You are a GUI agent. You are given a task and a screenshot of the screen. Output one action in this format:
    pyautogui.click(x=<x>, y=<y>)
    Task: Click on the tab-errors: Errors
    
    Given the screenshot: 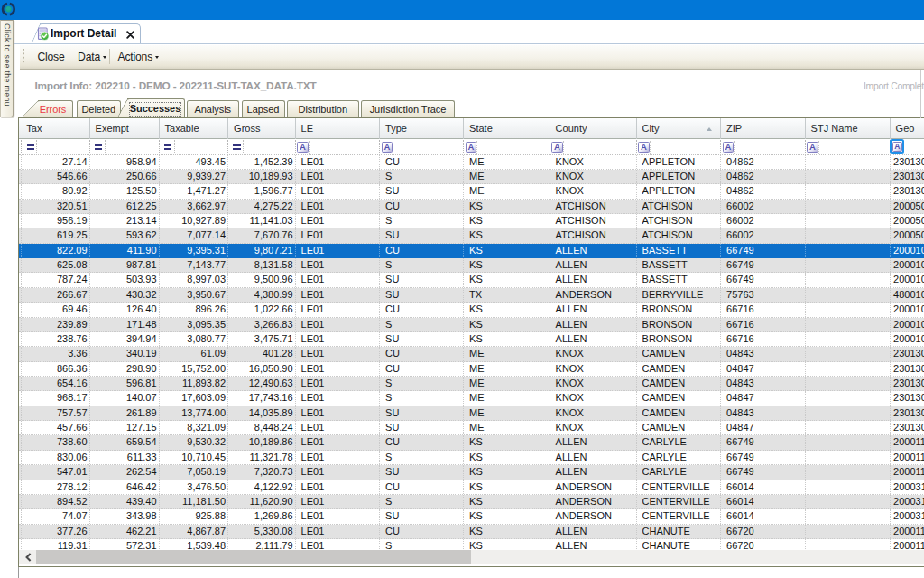 What is the action you would take?
    pyautogui.click(x=56, y=109)
    